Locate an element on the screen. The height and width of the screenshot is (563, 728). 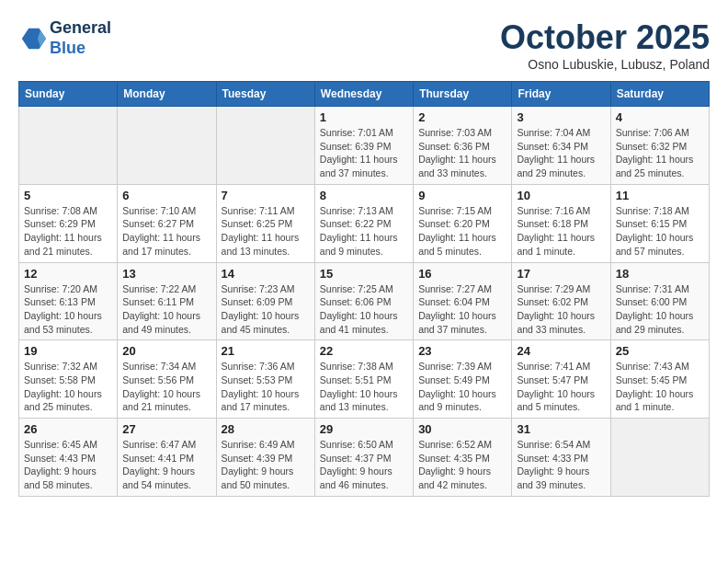
header-tuesday: Tuesday is located at coordinates (265, 94).